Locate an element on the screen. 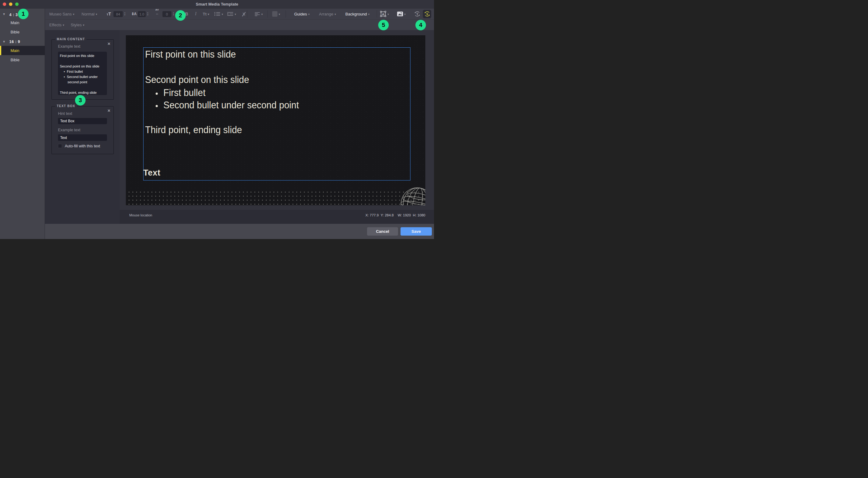 The height and width of the screenshot is (478, 868). bullet-list-icon is located at coordinates (217, 14).